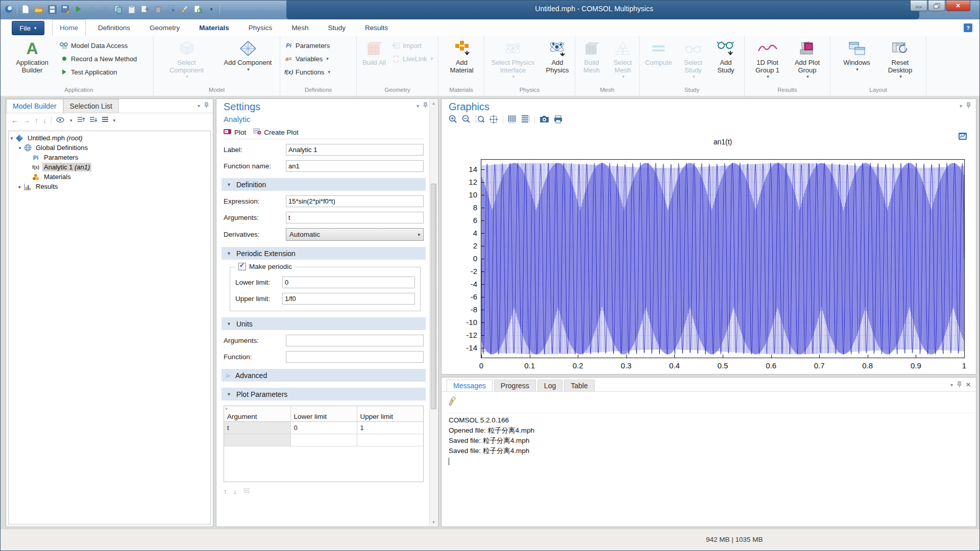  Describe the element at coordinates (515, 386) in the screenshot. I see `tab-progress: Progress` at that location.